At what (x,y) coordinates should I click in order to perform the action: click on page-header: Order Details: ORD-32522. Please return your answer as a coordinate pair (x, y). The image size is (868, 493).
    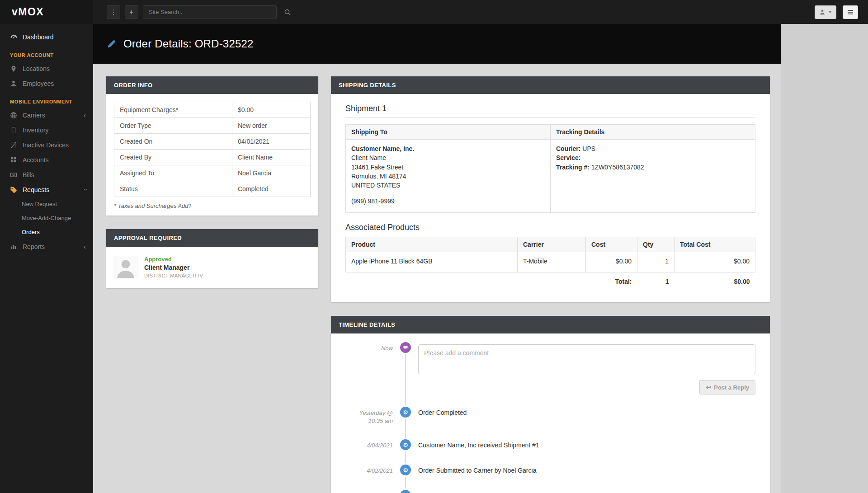
    Looking at the image, I should click on (437, 44).